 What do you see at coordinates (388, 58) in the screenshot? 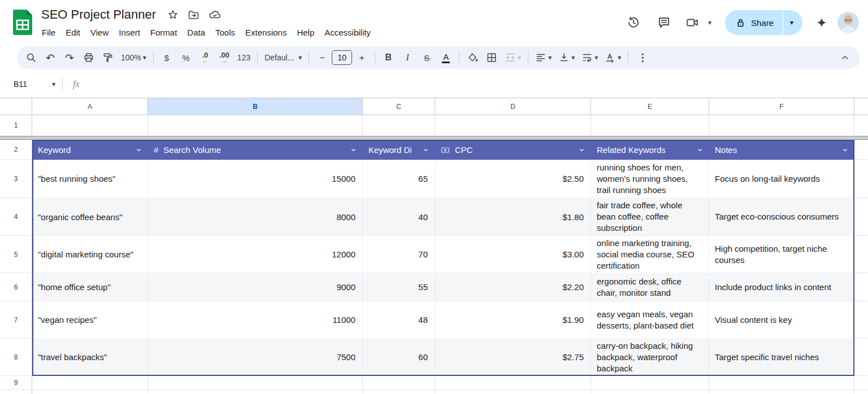
I see `bold-button: B` at bounding box center [388, 58].